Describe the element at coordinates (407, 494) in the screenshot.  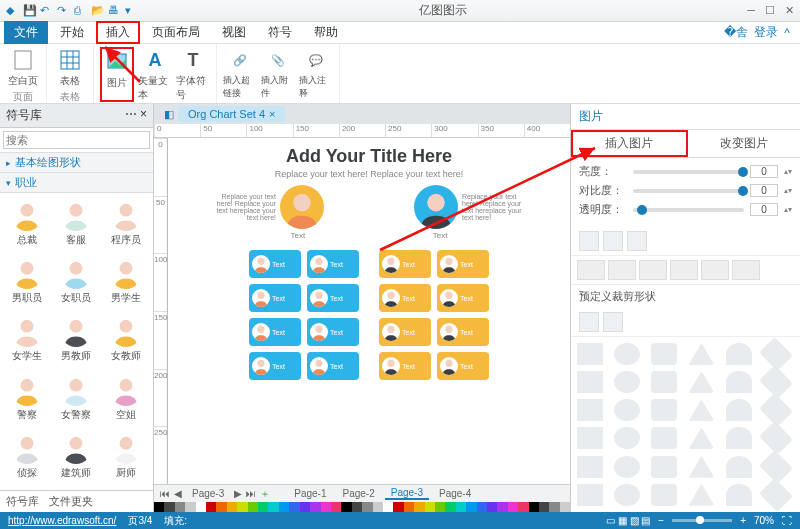
I see `page-tab: Page-3` at that location.